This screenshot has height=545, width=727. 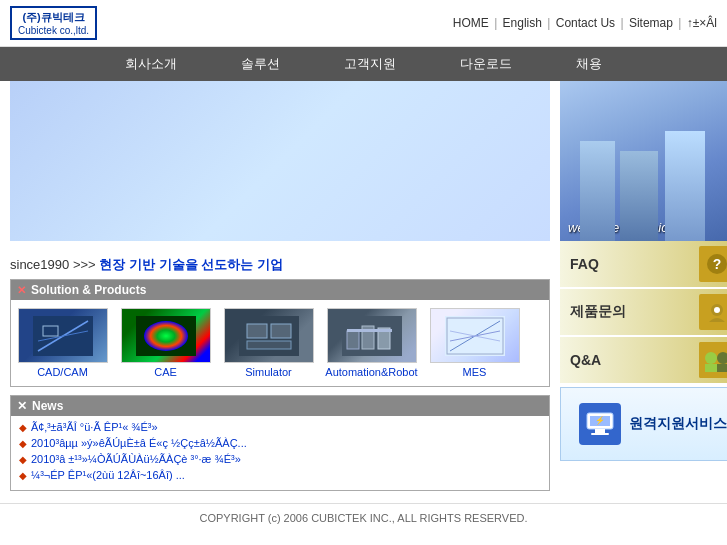 I want to click on product-cadcam-label: CAD/CAM, so click(x=62, y=372).